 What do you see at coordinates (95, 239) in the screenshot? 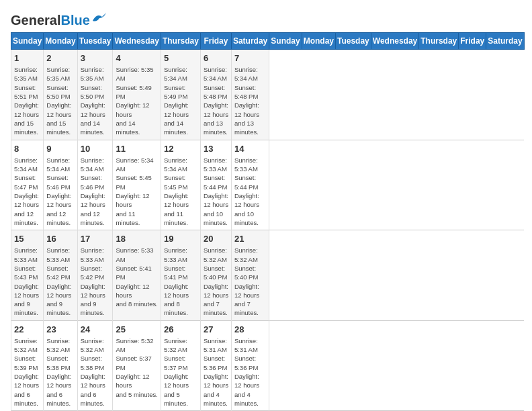
I see `day-number: 17` at bounding box center [95, 239].